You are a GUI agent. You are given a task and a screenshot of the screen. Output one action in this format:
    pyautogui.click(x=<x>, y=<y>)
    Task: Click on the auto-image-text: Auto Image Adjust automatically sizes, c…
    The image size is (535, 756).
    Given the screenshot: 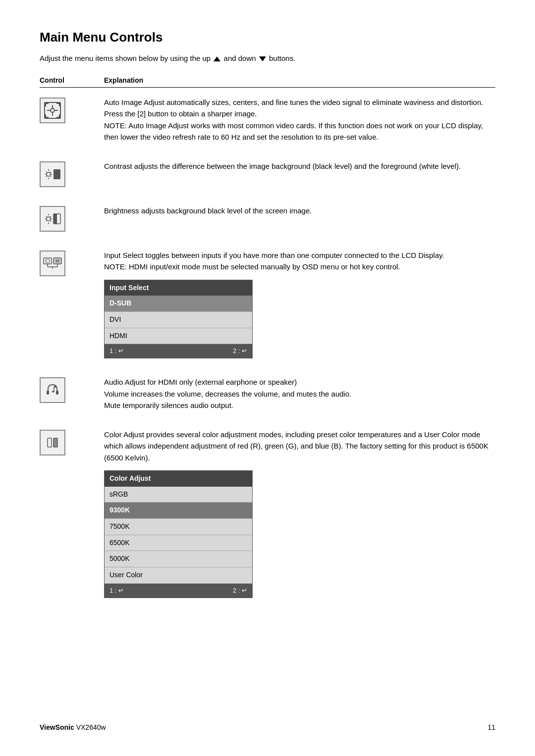 What is the action you would take?
    pyautogui.click(x=300, y=120)
    